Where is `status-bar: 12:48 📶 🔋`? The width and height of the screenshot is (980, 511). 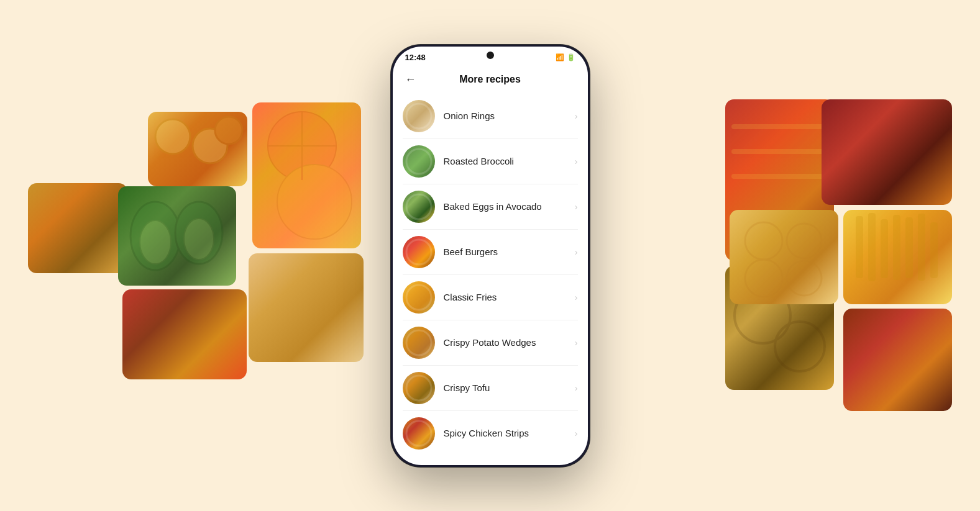 status-bar: 12:48 📶 🔋 is located at coordinates (490, 56).